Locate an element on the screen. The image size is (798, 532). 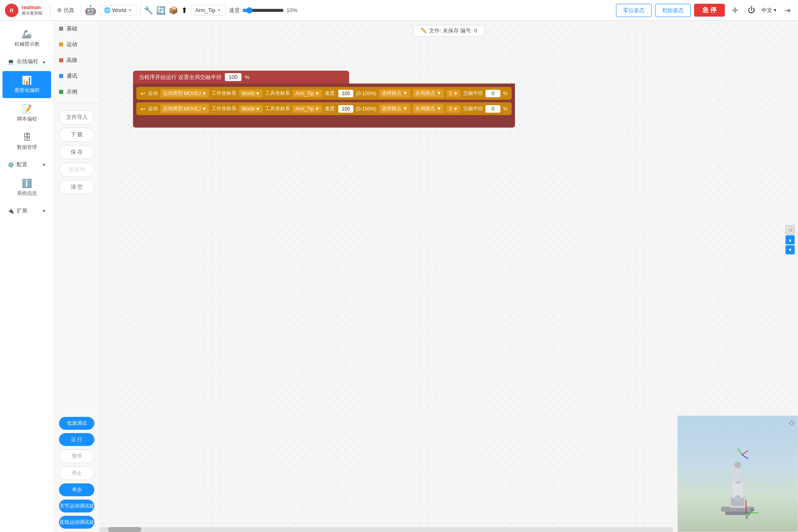
block2-select-label: 选择路点 is located at coordinates (392, 108).